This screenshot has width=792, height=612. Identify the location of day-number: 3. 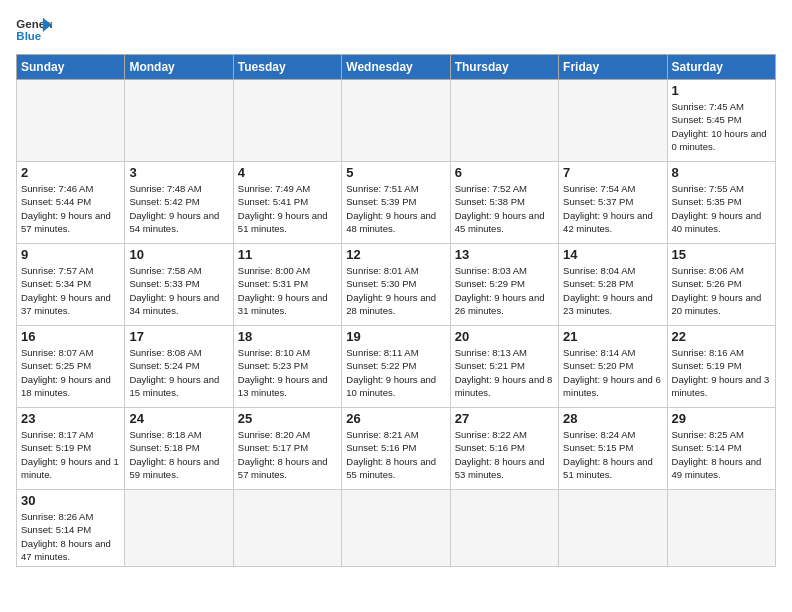
(178, 172).